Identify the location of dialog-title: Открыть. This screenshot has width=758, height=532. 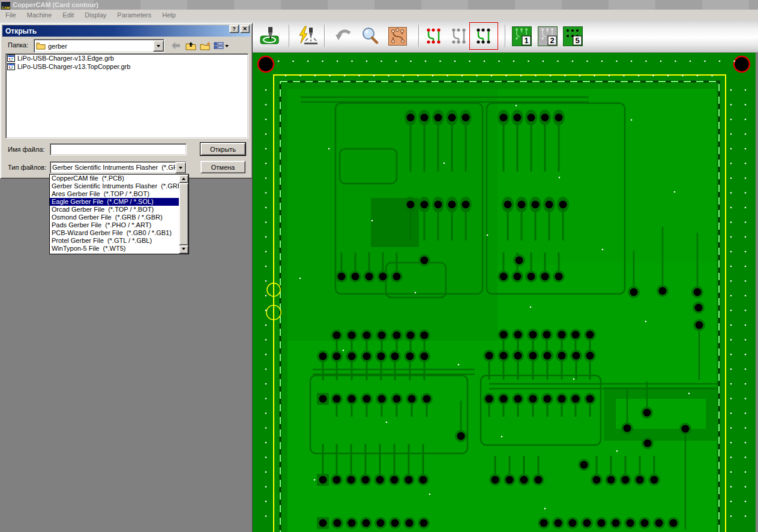
(21, 31).